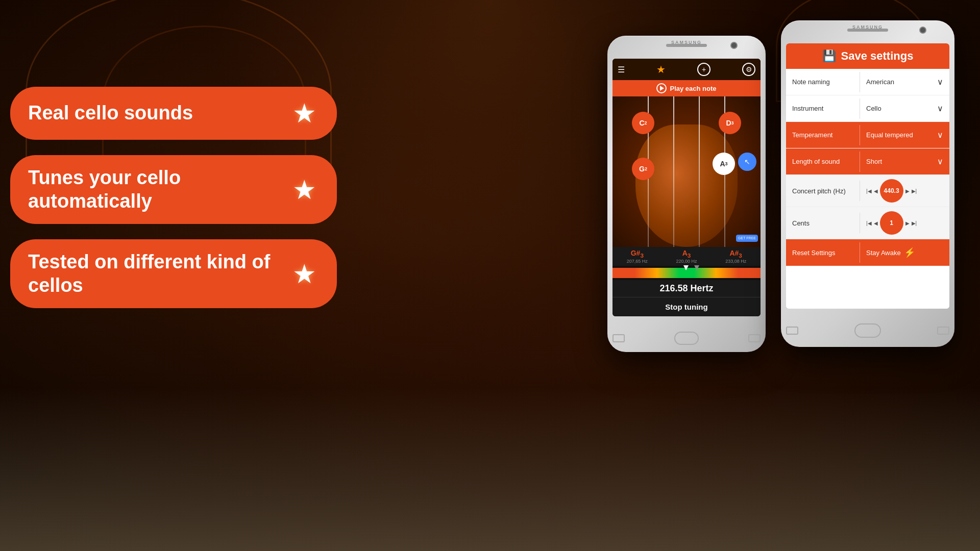  I want to click on pitch-last-btn: ▶|, so click(915, 191).